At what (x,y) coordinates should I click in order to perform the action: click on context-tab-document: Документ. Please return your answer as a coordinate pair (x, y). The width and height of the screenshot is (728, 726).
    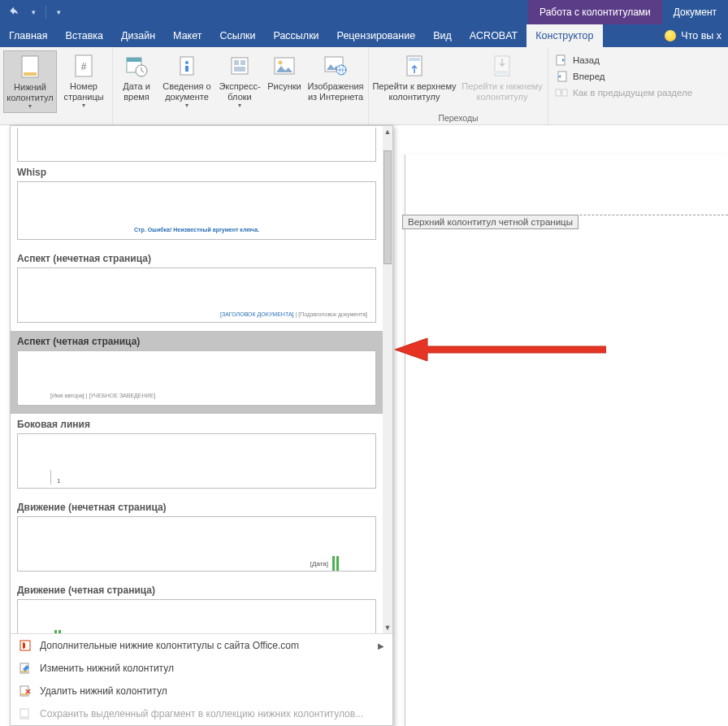
    Looking at the image, I should click on (696, 12).